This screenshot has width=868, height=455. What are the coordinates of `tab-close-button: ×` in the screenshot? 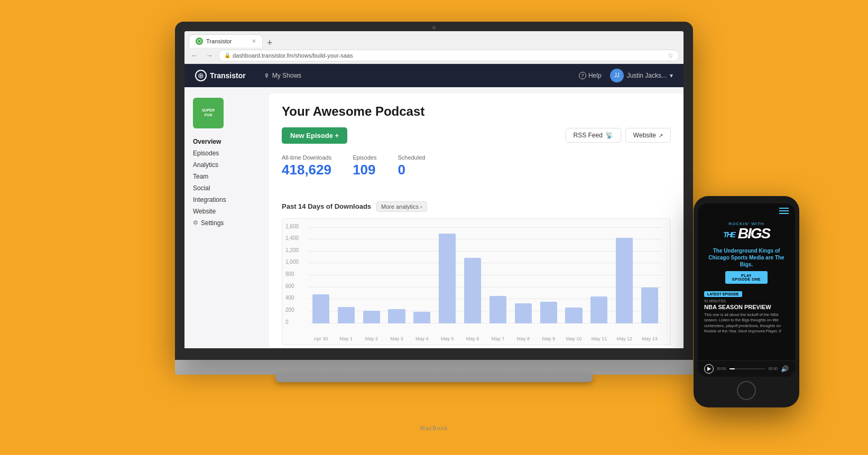 It's located at (254, 41).